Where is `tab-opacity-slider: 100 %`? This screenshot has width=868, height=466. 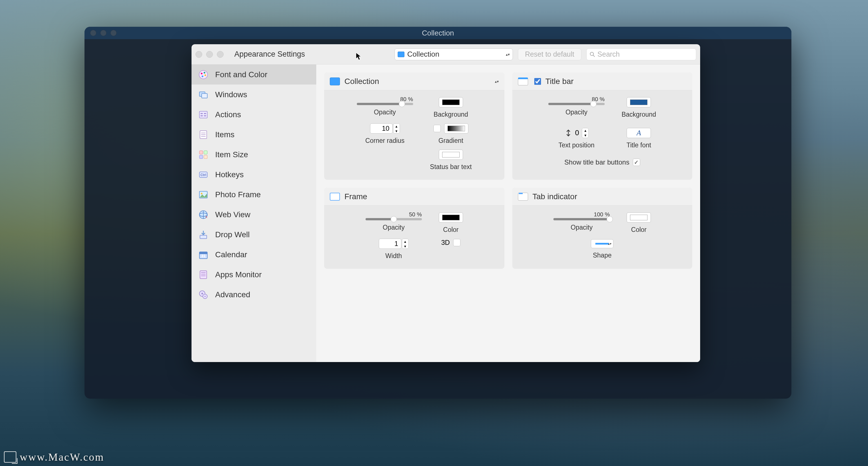 tab-opacity-slider: 100 % is located at coordinates (582, 216).